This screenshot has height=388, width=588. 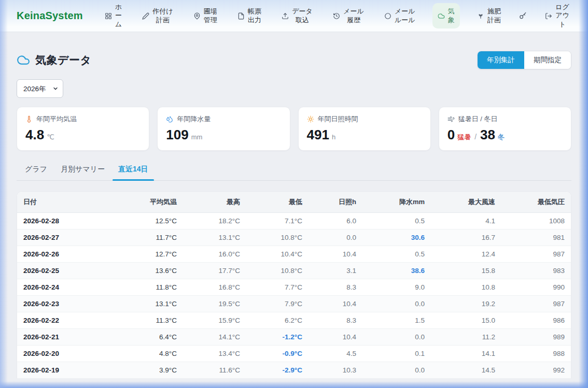 What do you see at coordinates (354, 16) in the screenshot?
I see `nav-label-mail-history: メール 履歴` at bounding box center [354, 16].